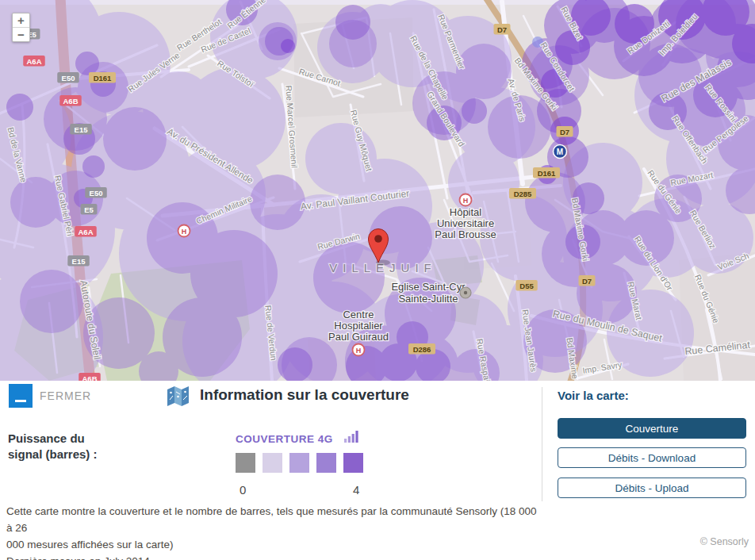 This screenshot has width=755, height=560. Describe the element at coordinates (52, 447) in the screenshot. I see `signal-strength-label: Puissance du signal (barres) :` at that location.